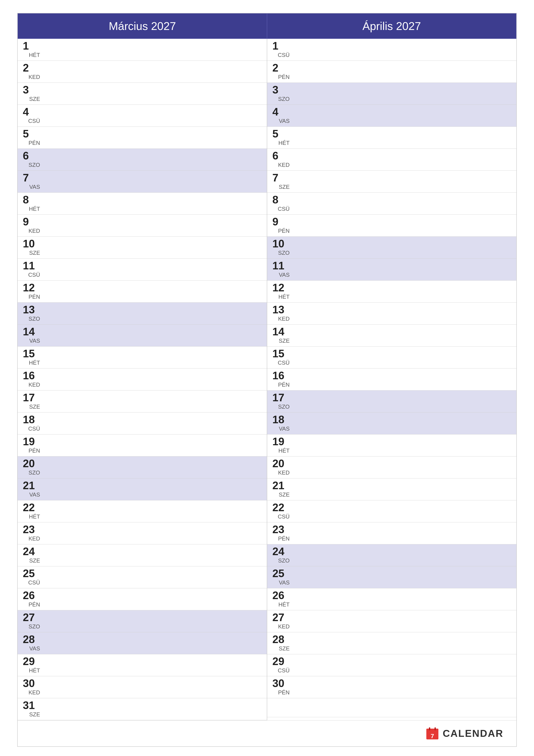 This screenshot has width=534, height=756. I want to click on day-number: 24, so click(281, 552).